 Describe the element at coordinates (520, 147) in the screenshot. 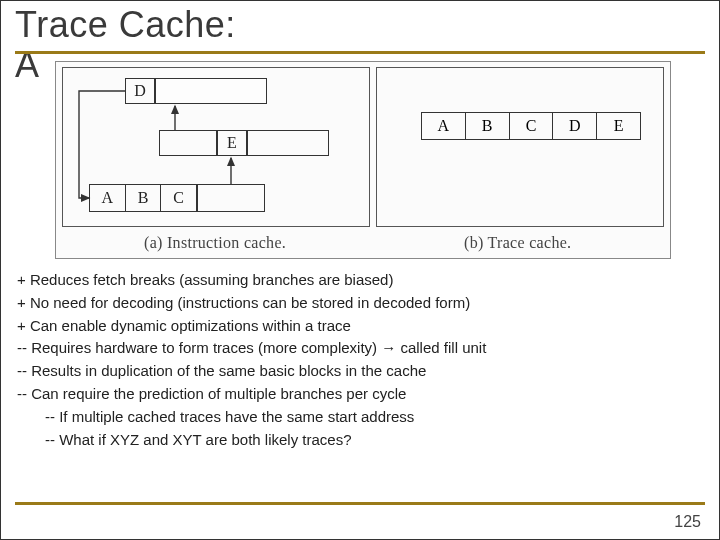

I see `figure-trace-cache: A B C D E` at that location.